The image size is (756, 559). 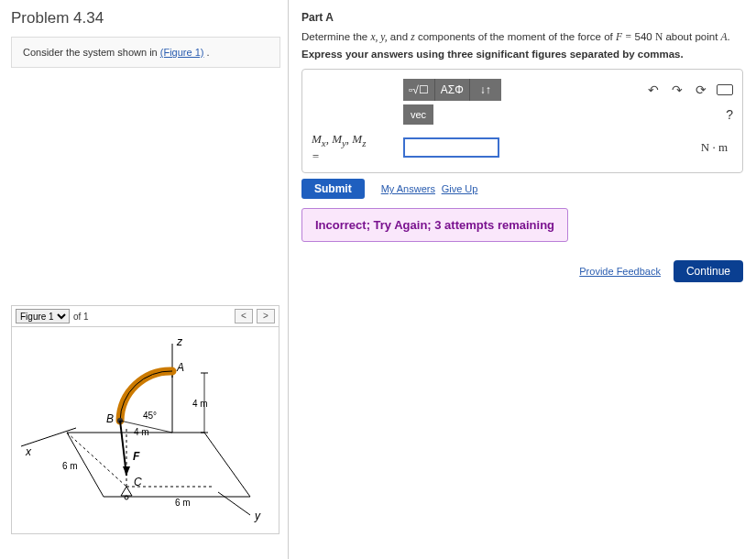 I want to click on dim-6m-b: 6 m, so click(x=183, y=502).